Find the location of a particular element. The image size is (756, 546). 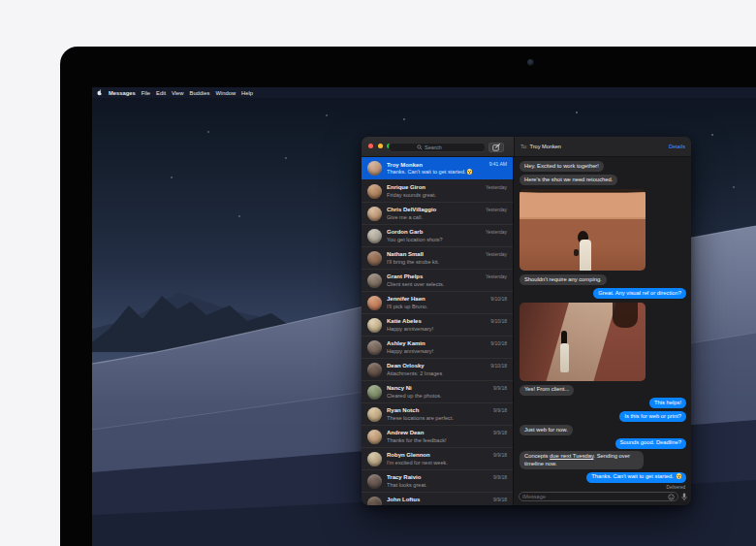

received-message: Here's the shot we need retouched. is located at coordinates (568, 180).